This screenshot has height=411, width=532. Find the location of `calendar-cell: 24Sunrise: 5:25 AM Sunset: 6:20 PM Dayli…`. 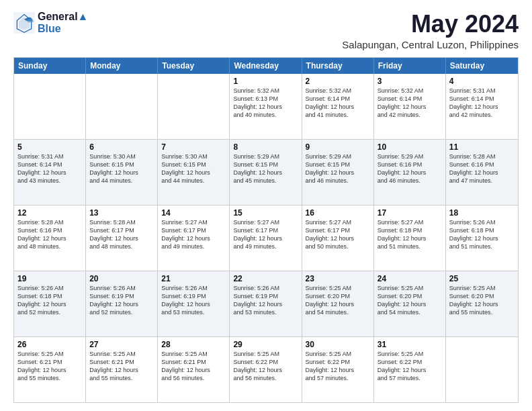

calendar-cell: 24Sunrise: 5:25 AM Sunset: 6:20 PM Dayli… is located at coordinates (410, 304).